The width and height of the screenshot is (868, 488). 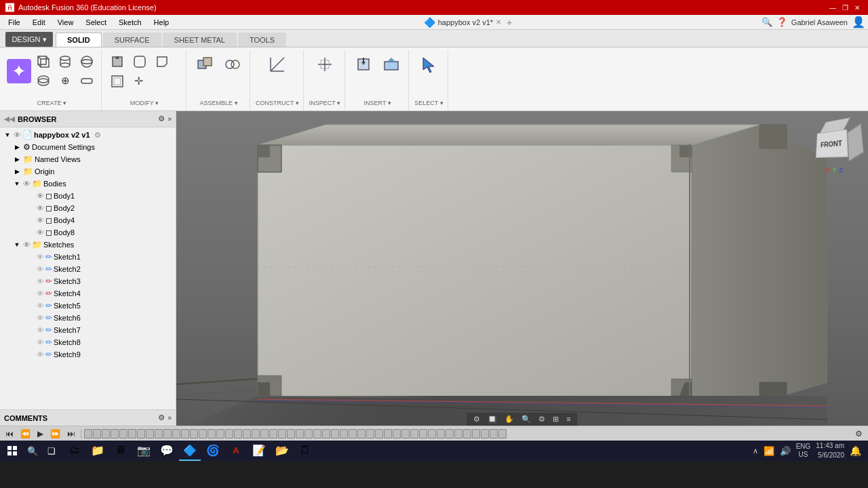 What do you see at coordinates (492, 419) in the screenshot?
I see `viewport-btn-2: 🔲` at bounding box center [492, 419].